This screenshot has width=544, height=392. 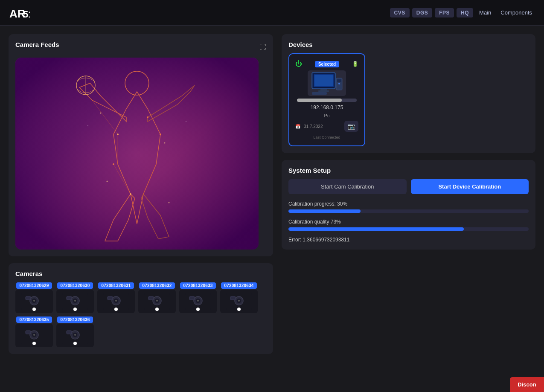 What do you see at coordinates (141, 47) in the screenshot?
I see `camera-feeds-header: Camera Feeds ⛶` at bounding box center [141, 47].